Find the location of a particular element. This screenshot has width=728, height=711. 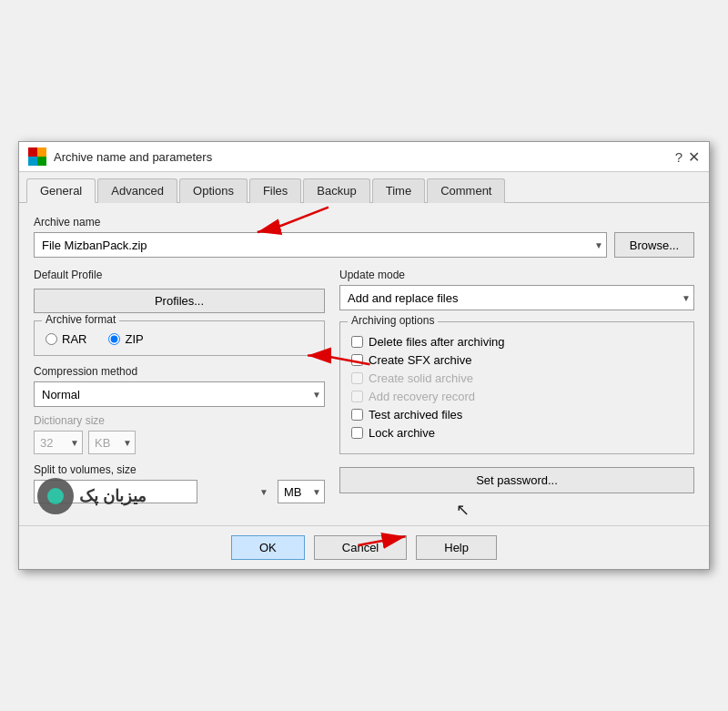

browse-button: Browse... is located at coordinates (654, 245).